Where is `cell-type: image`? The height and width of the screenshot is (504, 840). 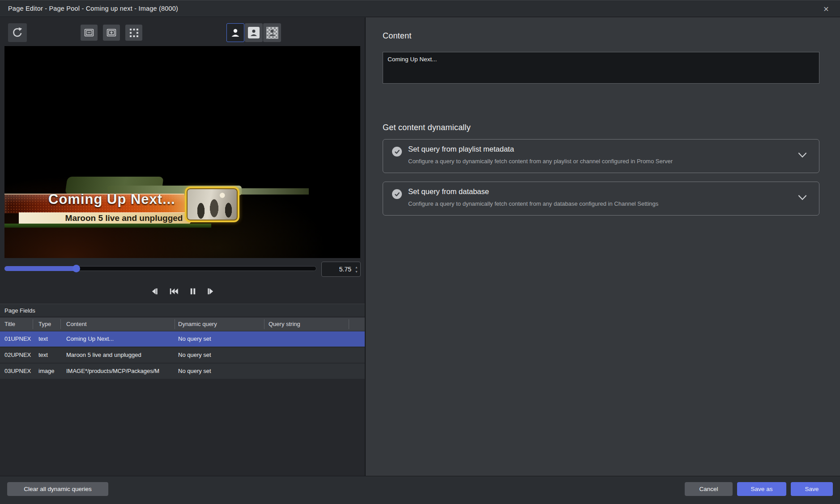
cell-type: image is located at coordinates (49, 371).